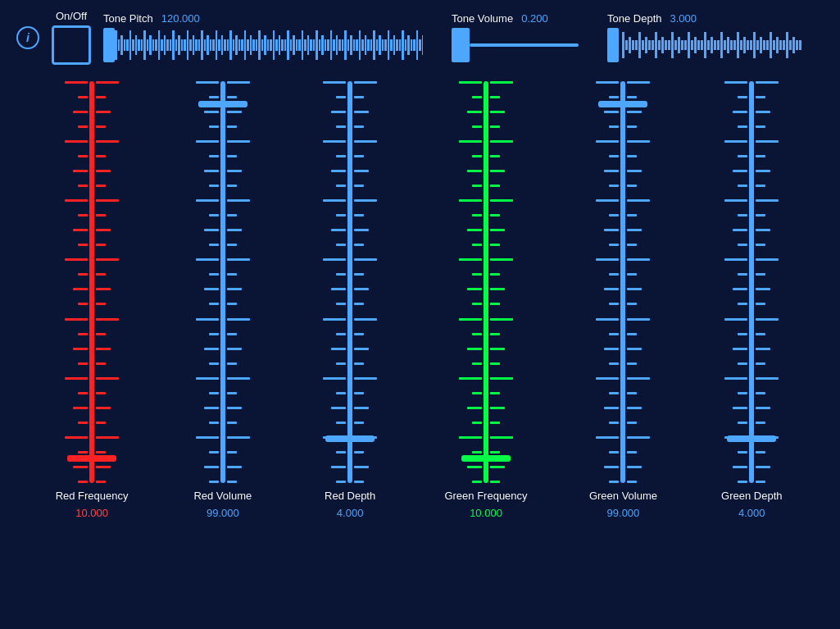  What do you see at coordinates (634, 18) in the screenshot?
I see `tone-depth-label: Tone Depth` at bounding box center [634, 18].